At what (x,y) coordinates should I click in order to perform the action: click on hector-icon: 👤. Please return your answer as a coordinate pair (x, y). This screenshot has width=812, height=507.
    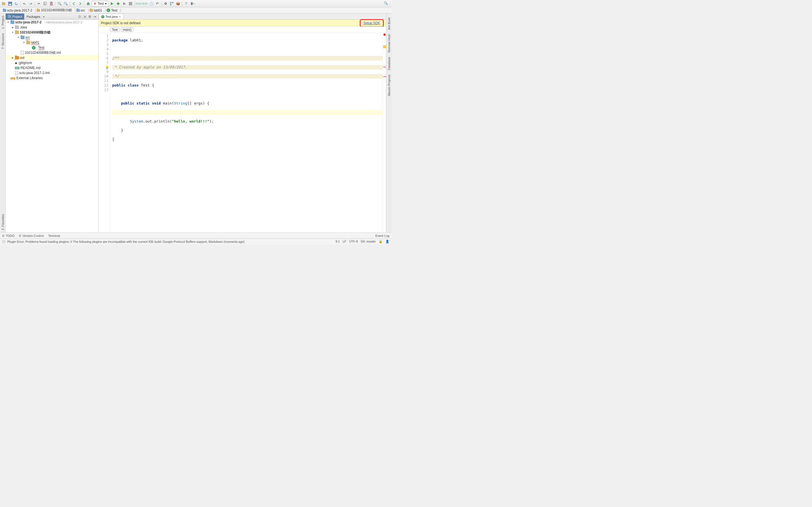
    Looking at the image, I should click on (387, 241).